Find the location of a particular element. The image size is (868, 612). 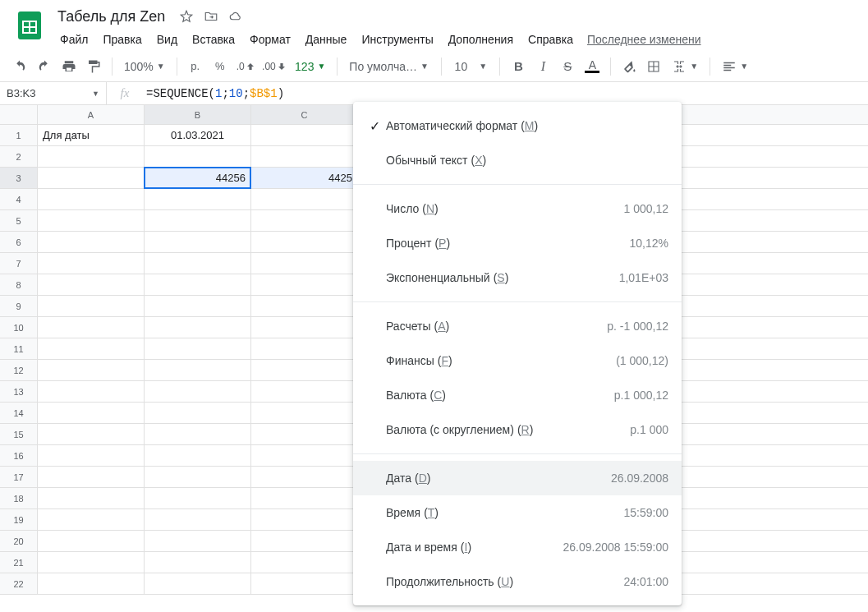

menu-правка: Правка is located at coordinates (122, 39).